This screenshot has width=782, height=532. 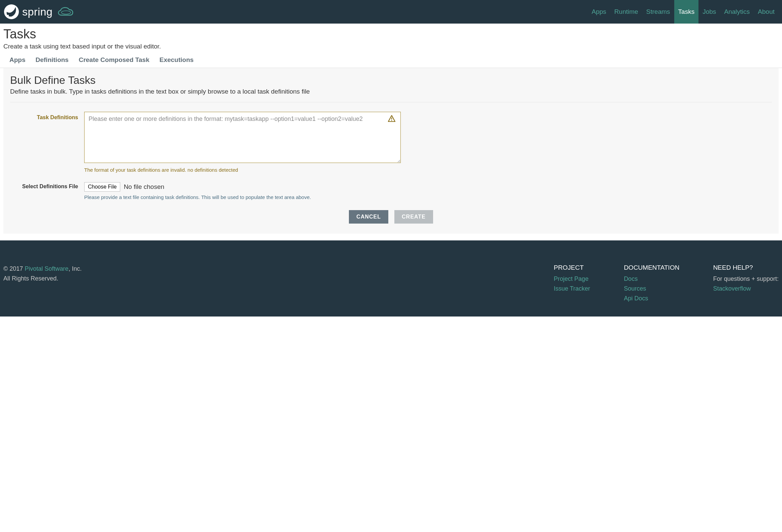 What do you see at coordinates (392, 119) in the screenshot?
I see `warning-icon` at bounding box center [392, 119].